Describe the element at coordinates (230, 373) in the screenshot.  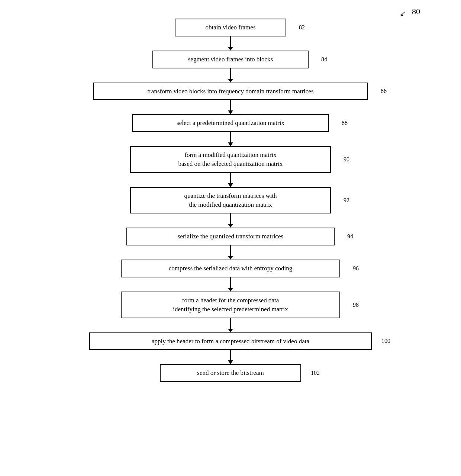
I see `step-text-102: send or store the bitstream` at that location.